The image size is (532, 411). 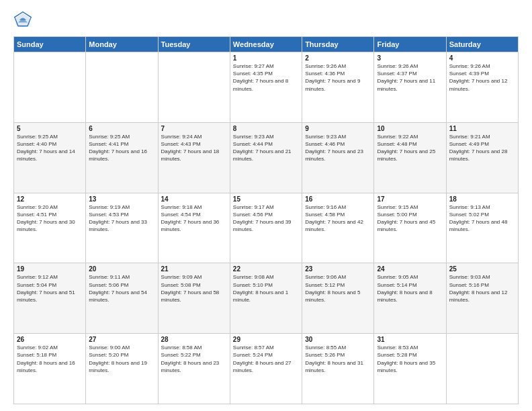 I want to click on day-number: 2, so click(x=338, y=58).